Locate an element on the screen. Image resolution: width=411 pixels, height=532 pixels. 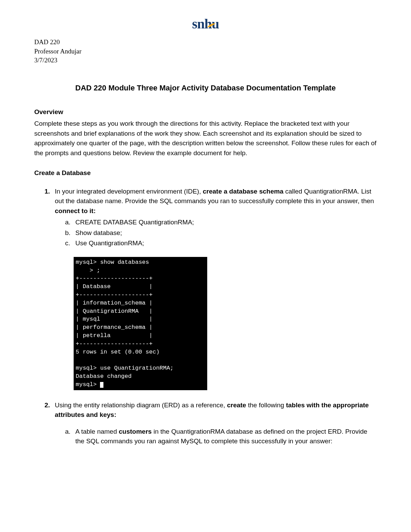
document-date: 3/7/2023 is located at coordinates (206, 60).